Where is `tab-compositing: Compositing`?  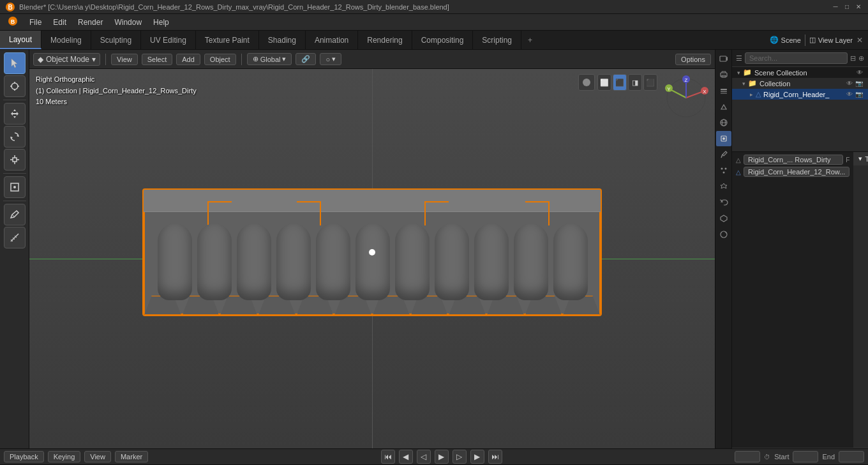
tab-compositing: Compositing is located at coordinates (443, 40).